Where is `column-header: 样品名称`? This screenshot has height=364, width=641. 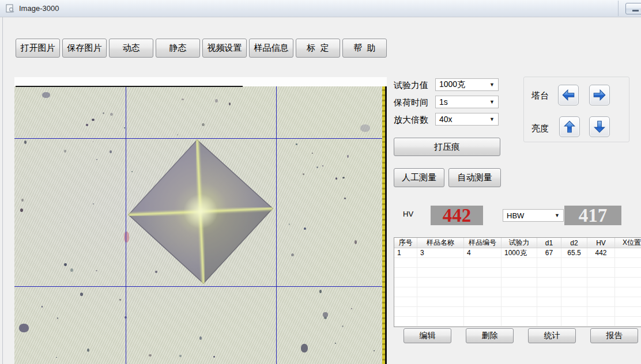 column-header: 样品名称 is located at coordinates (440, 243).